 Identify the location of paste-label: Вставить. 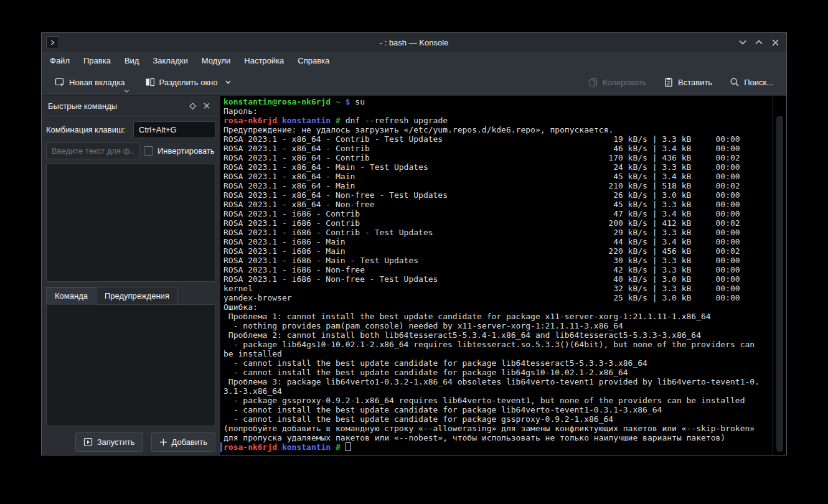
(695, 82).